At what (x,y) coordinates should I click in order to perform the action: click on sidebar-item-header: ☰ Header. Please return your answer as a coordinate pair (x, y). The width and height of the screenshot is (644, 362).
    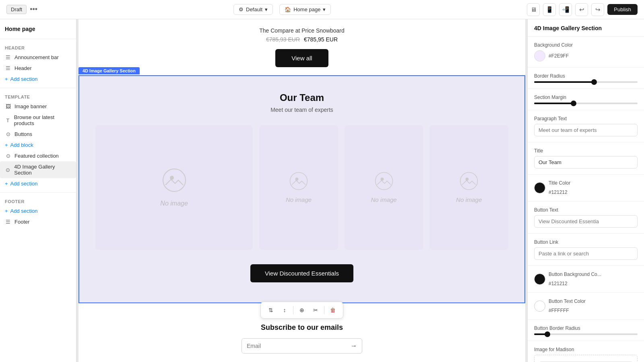
    Looking at the image, I should click on (38, 68).